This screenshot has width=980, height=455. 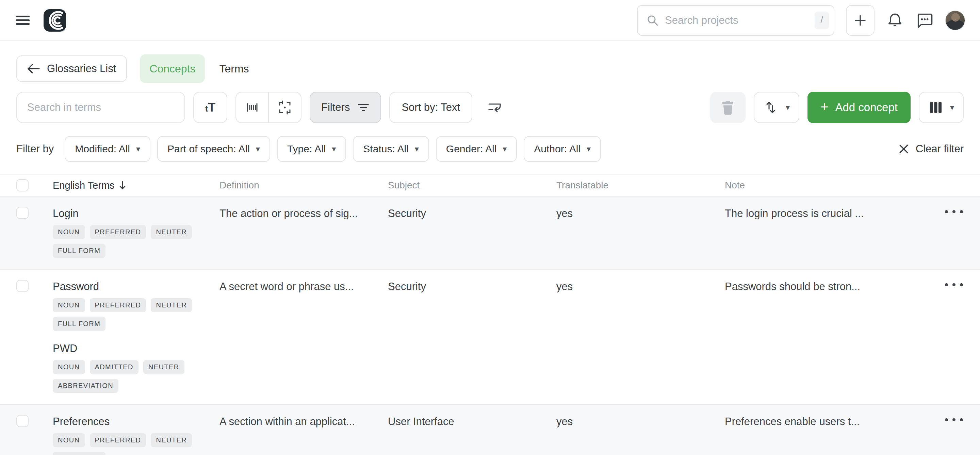 What do you see at coordinates (312, 149) in the screenshot?
I see `filter-type: Type: All ▾` at bounding box center [312, 149].